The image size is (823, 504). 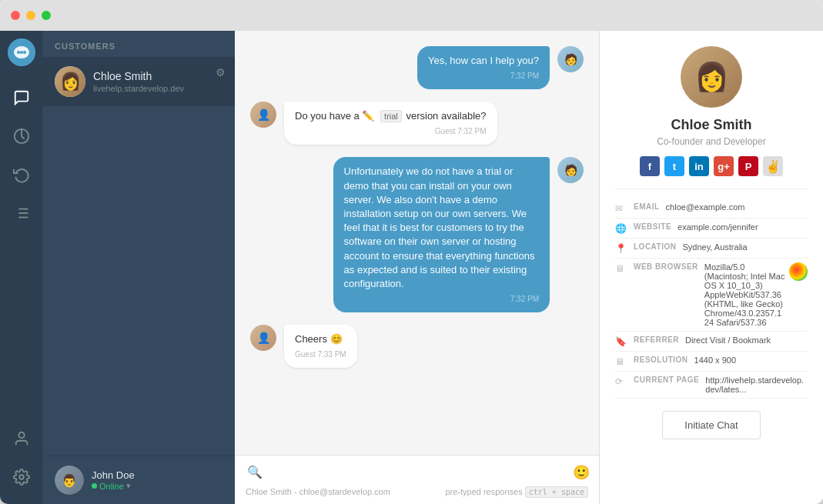 What do you see at coordinates (368, 115) in the screenshot?
I see `pencil-icon: ✏️` at bounding box center [368, 115].